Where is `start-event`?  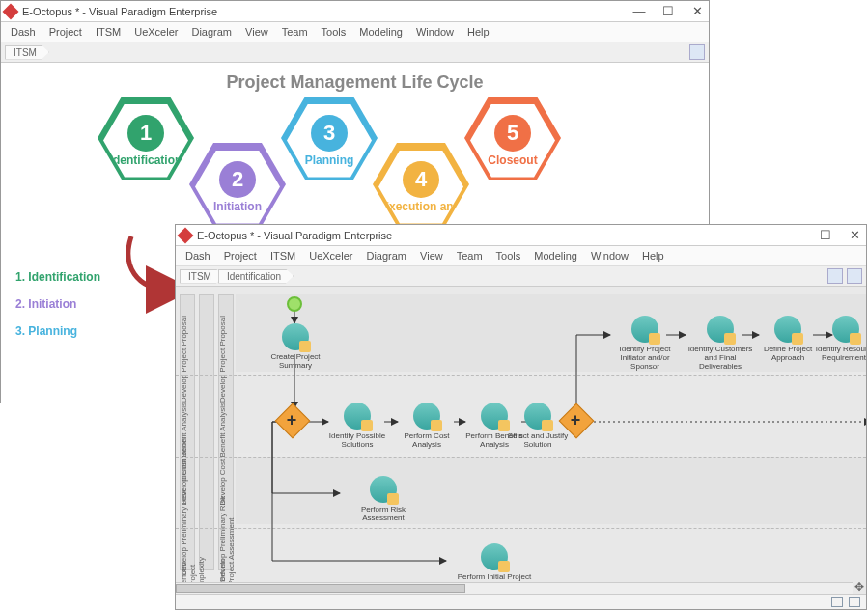 start-event is located at coordinates (294, 304).